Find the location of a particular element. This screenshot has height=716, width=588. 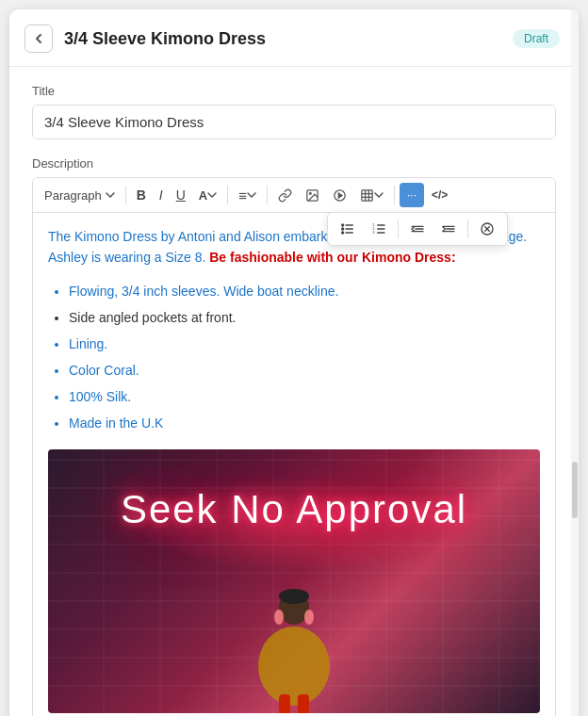

svg-text: 3. is located at coordinates (373, 232).